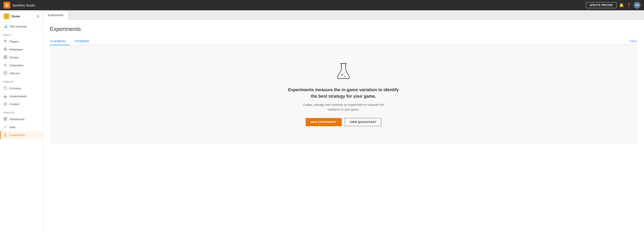 The image size is (644, 232). Describe the element at coordinates (17, 135) in the screenshot. I see `sidebar-item-label-experiments: Experiments` at that location.